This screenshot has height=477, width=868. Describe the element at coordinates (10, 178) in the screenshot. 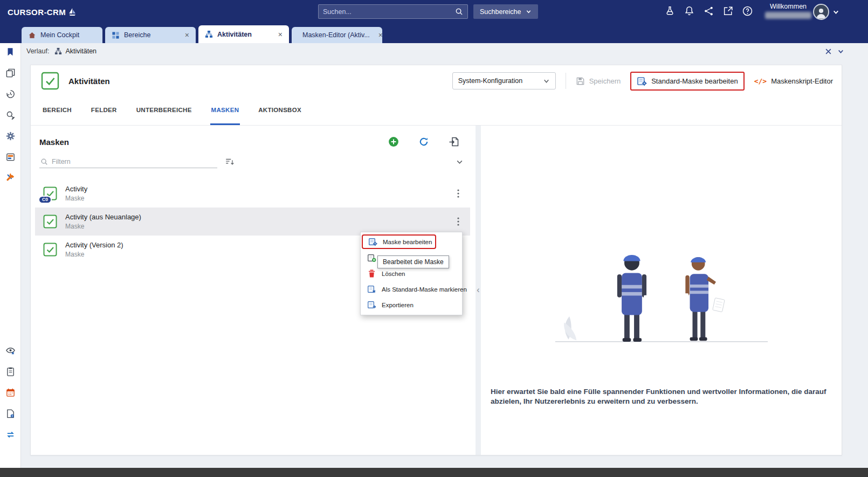

I see `admin-tools-wrench-icon` at that location.